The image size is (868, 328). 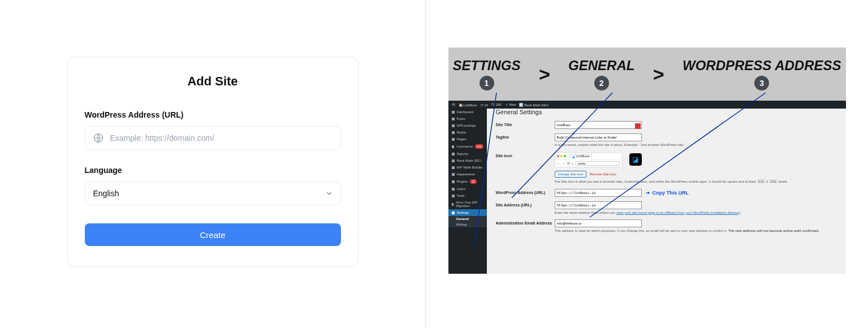 I want to click on sidebar-item-pages: Pages, so click(x=468, y=139).